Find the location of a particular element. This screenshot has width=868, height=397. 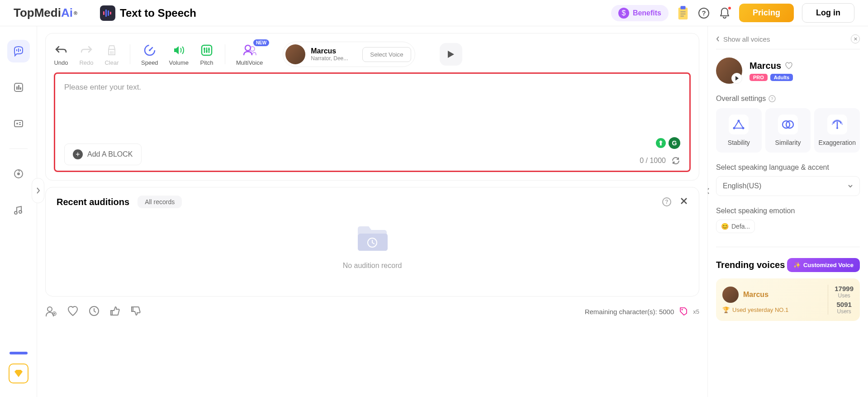

show-all-voices: Show all voices ✕ is located at coordinates (788, 42).